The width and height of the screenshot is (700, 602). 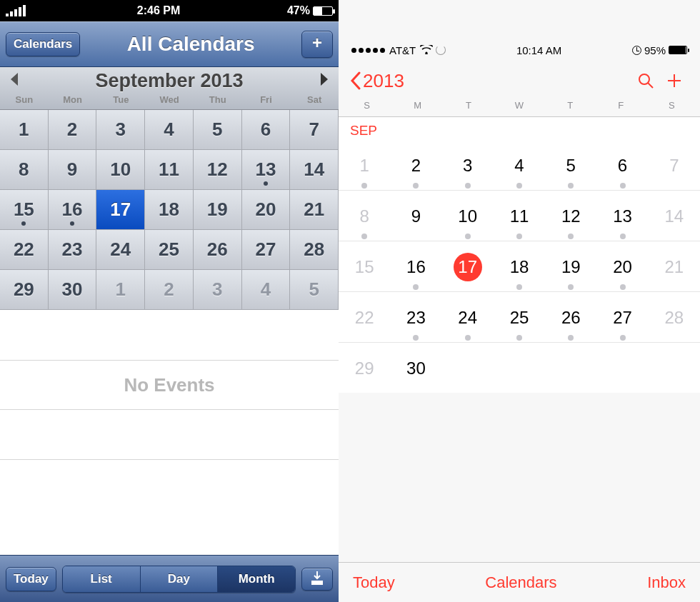 What do you see at coordinates (256, 579) in the screenshot?
I see `month-view-button: Month` at bounding box center [256, 579].